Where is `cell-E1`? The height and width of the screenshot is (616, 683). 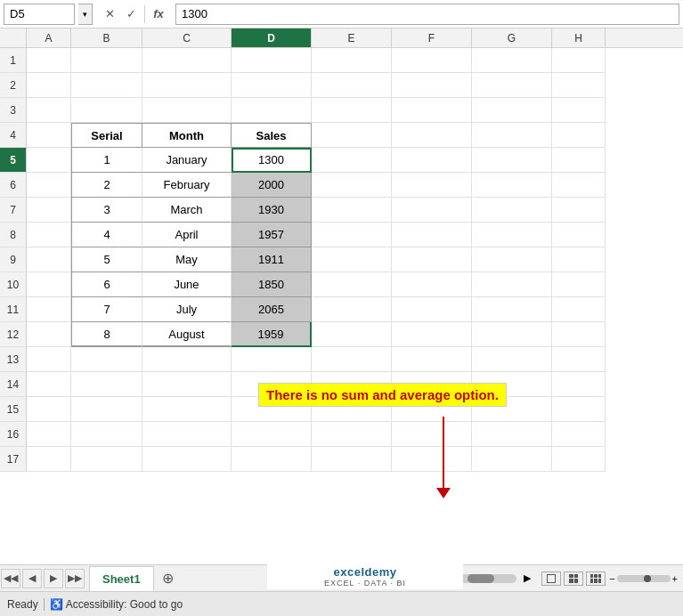
cell-E1 is located at coordinates (352, 61).